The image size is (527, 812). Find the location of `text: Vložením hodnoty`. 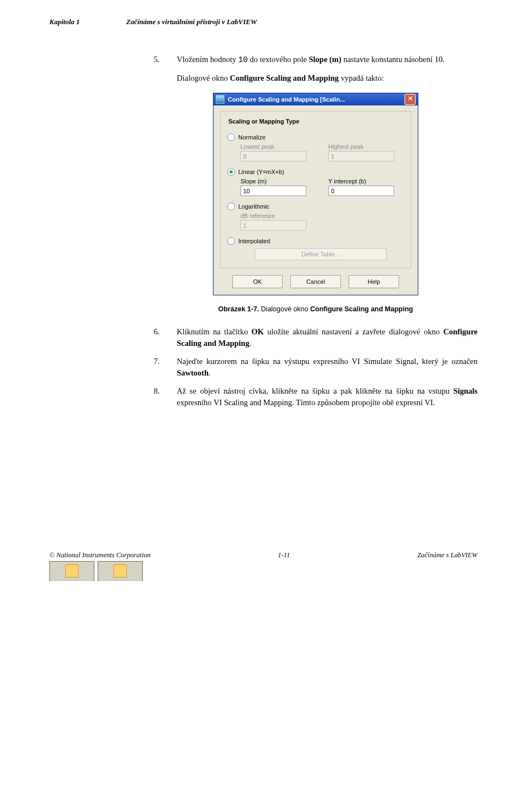

text: Vložením hodnoty is located at coordinates (208, 59).